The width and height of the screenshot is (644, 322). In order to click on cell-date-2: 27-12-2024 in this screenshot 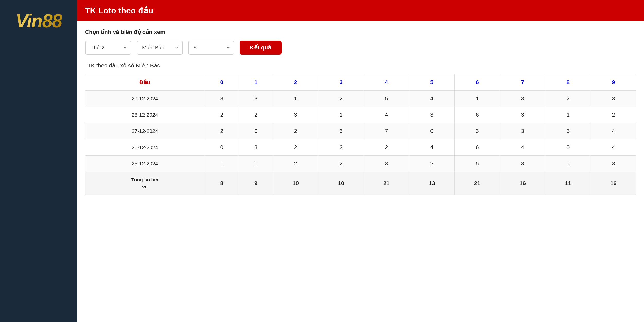, I will do `click(145, 131)`.